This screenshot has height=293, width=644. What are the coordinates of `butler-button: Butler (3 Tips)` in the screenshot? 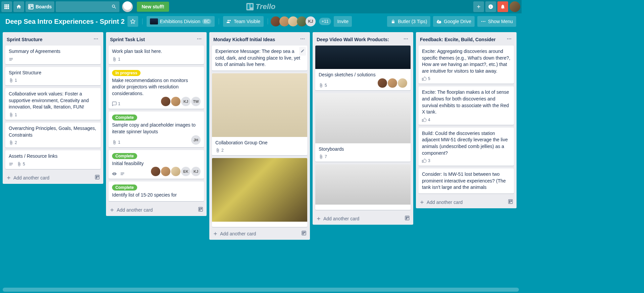 It's located at (409, 21).